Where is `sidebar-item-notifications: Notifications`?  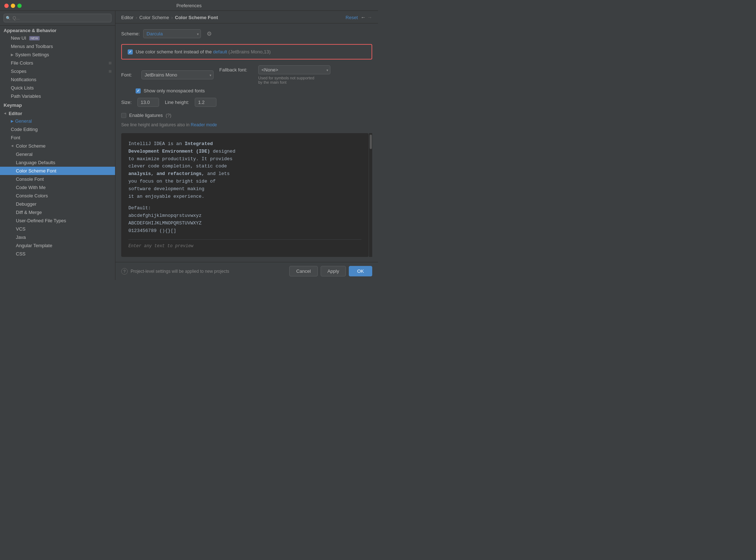
sidebar-item-notifications: Notifications is located at coordinates (58, 79).